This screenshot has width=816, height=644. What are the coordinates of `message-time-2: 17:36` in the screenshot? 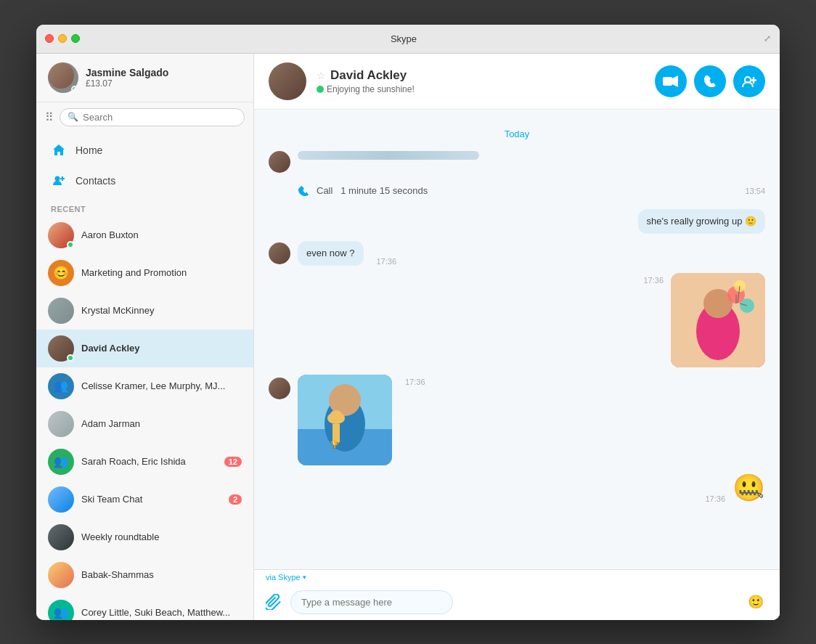 It's located at (653, 280).